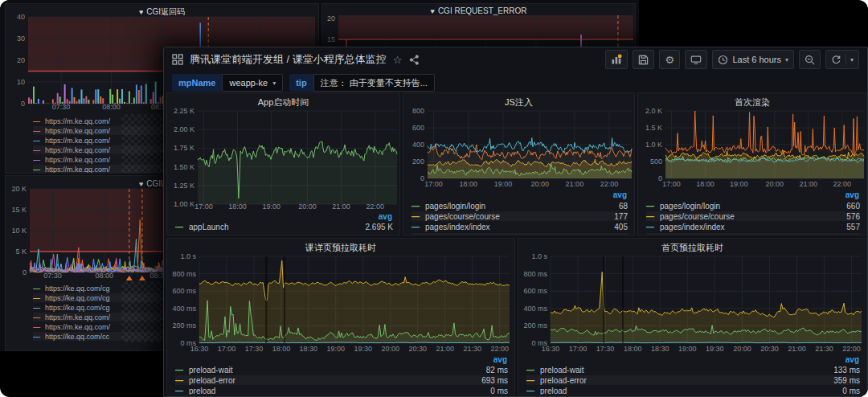  Describe the element at coordinates (184, 148) in the screenshot. I see `svg-text: 1.75 K` at that location.